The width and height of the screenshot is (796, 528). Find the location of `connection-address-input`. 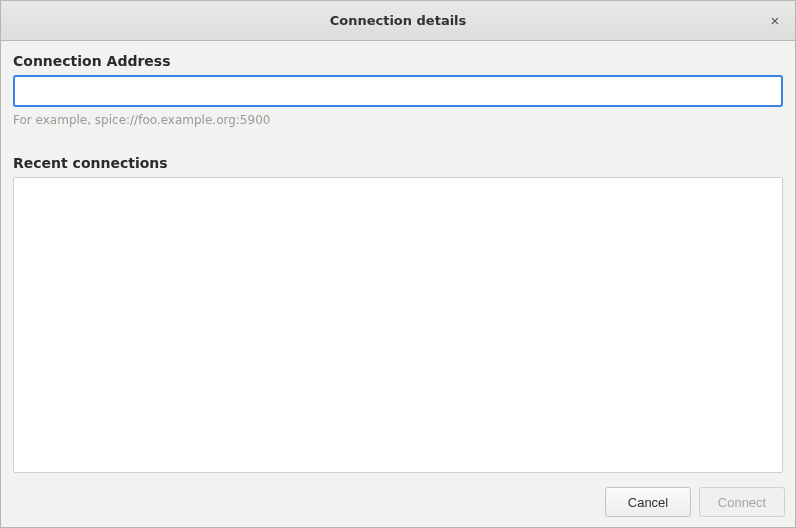

connection-address-input is located at coordinates (398, 91).